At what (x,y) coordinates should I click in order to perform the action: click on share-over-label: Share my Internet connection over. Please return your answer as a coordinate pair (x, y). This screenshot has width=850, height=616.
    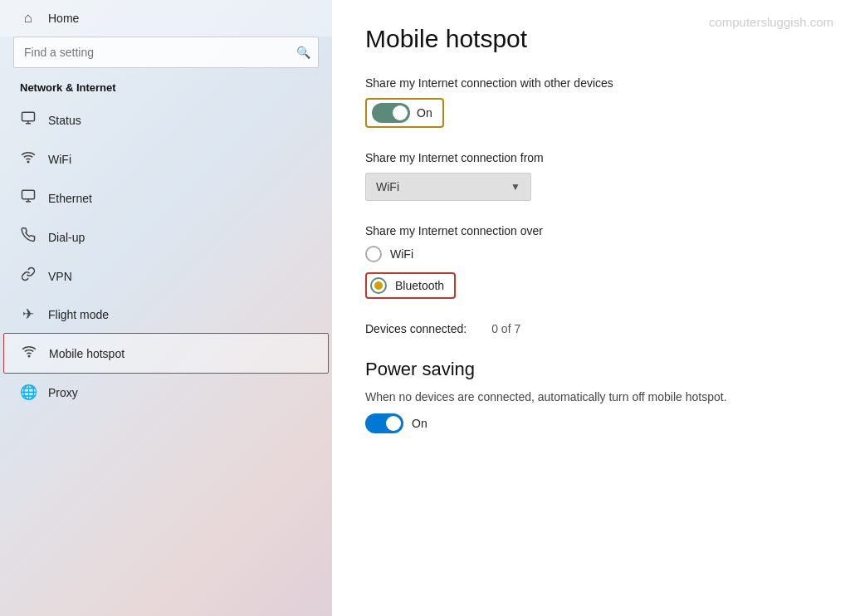
    Looking at the image, I should click on (591, 231).